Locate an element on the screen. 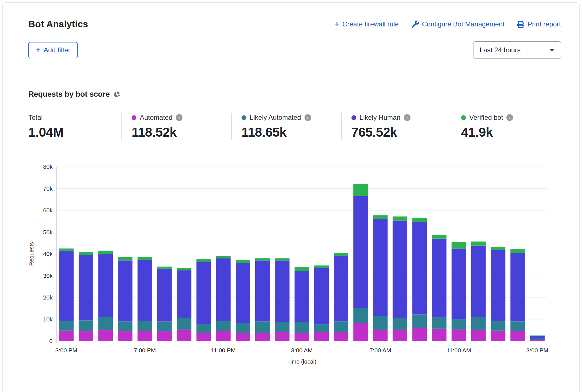 The width and height of the screenshot is (582, 392). stat-likely-human: Likely Human i 765.52k is located at coordinates (396, 127).